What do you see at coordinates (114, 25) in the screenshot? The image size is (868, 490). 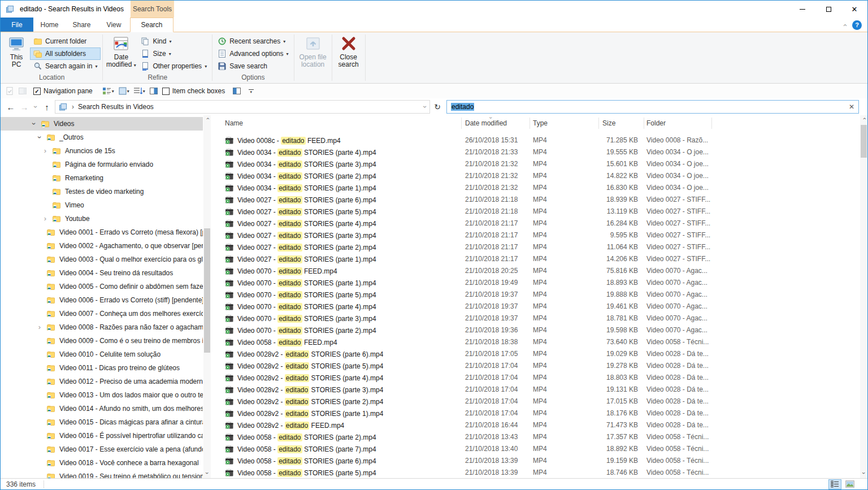 I see `tab-view: View` at bounding box center [114, 25].